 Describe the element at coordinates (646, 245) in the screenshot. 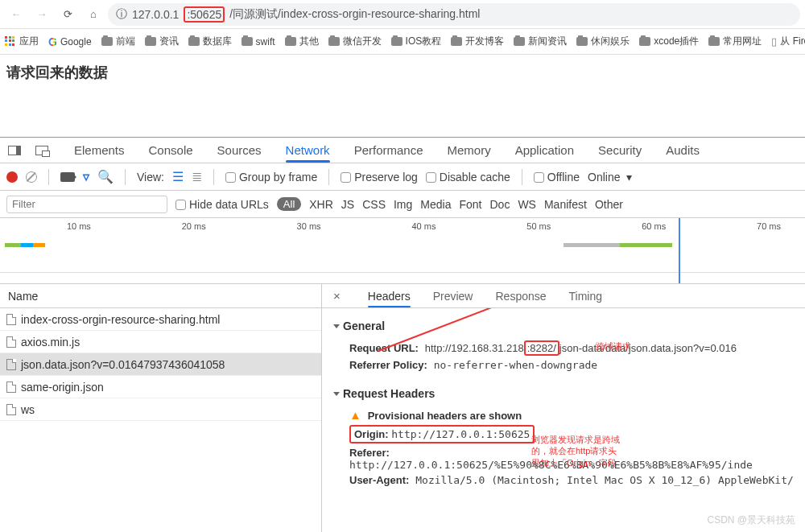

I see `timeline-seg` at that location.